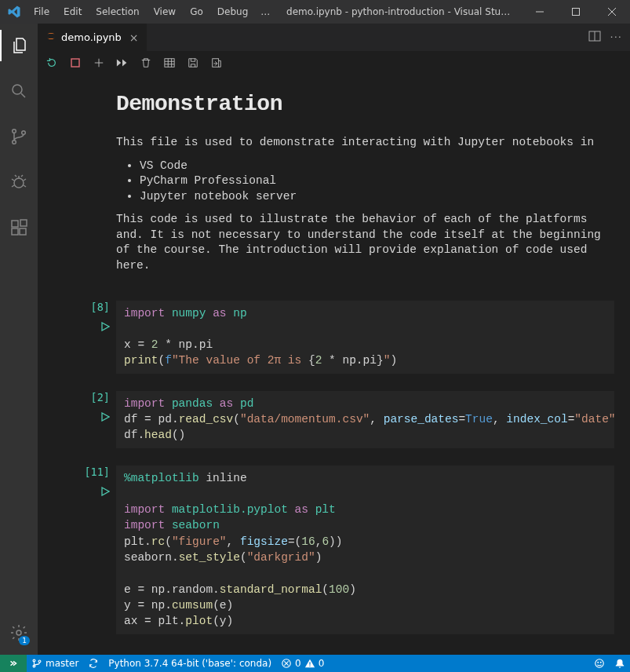 The height and width of the screenshot is (672, 630). I want to click on split-editor-button, so click(595, 38).